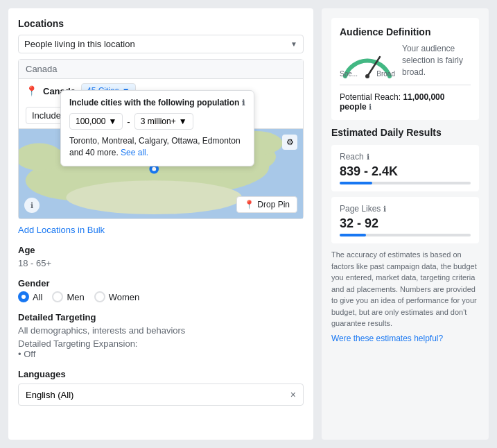 The width and height of the screenshot is (497, 448). I want to click on max-pop-label: 3 million+, so click(158, 121).